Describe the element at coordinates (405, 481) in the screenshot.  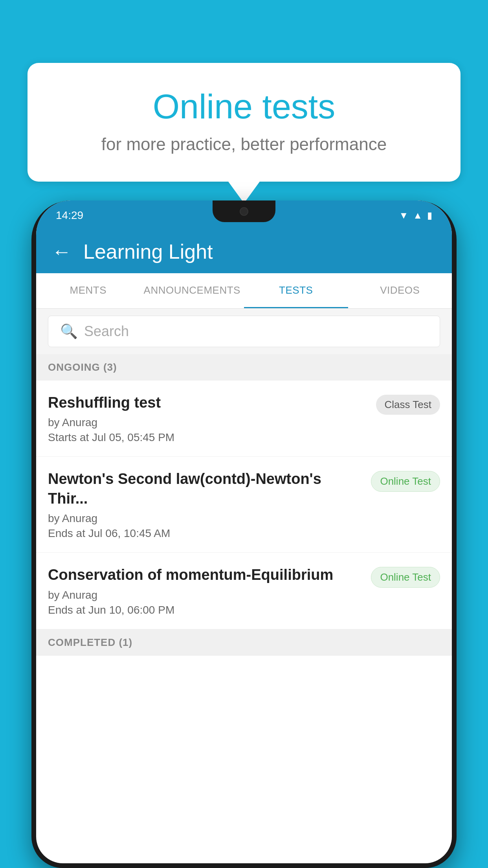
I see `test-badge-newtons: Online Test` at that location.